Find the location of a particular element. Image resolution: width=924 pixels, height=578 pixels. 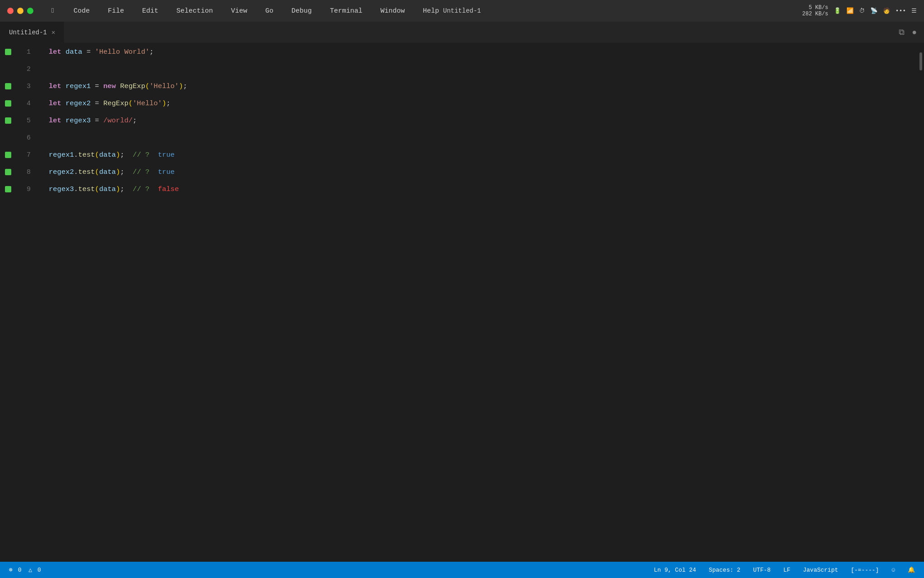

line-num-2: 2 is located at coordinates (28, 70).